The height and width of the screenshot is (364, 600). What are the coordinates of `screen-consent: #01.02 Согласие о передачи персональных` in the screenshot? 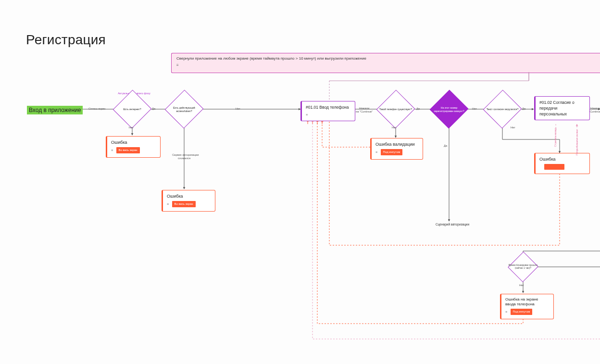 It's located at (562, 108).